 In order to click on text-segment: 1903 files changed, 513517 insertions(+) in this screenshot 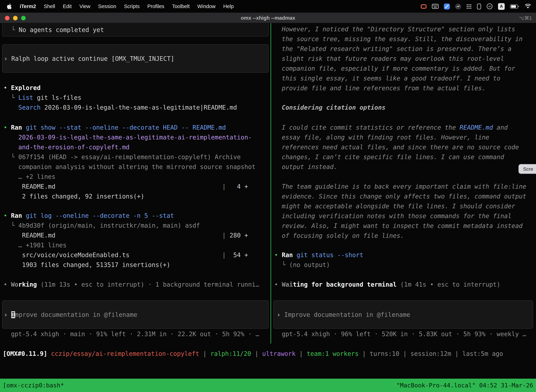, I will do `click(87, 265)`.